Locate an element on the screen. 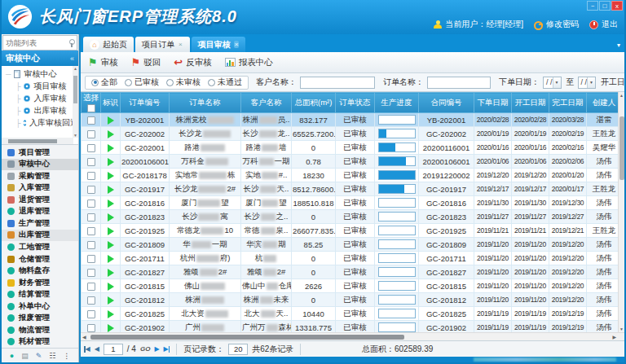 This screenshot has width=626, height=364. sidebar-module: 出库管理 is located at coordinates (40, 236).